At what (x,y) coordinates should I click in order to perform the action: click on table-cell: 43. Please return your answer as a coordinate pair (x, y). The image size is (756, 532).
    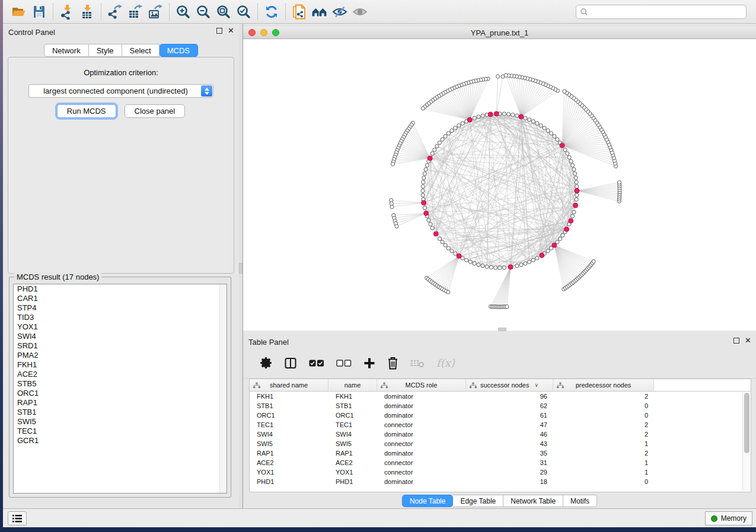
    Looking at the image, I should click on (510, 444).